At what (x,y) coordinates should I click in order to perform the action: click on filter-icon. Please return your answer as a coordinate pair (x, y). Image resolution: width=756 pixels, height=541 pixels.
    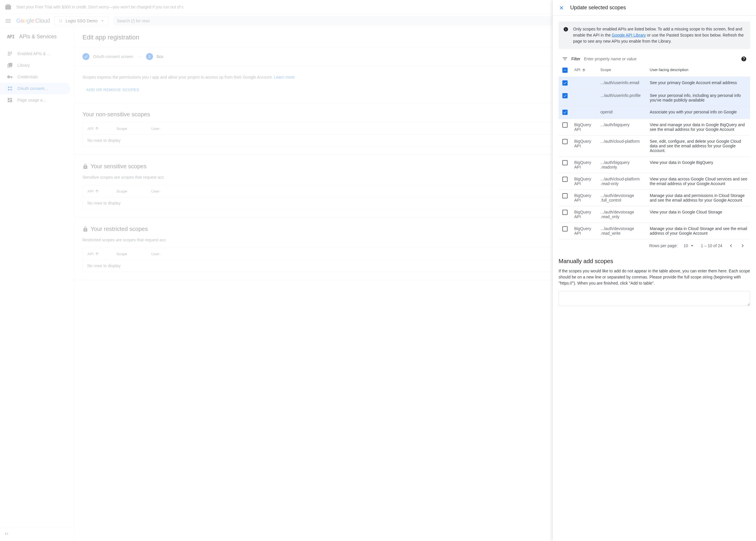
    Looking at the image, I should click on (565, 59).